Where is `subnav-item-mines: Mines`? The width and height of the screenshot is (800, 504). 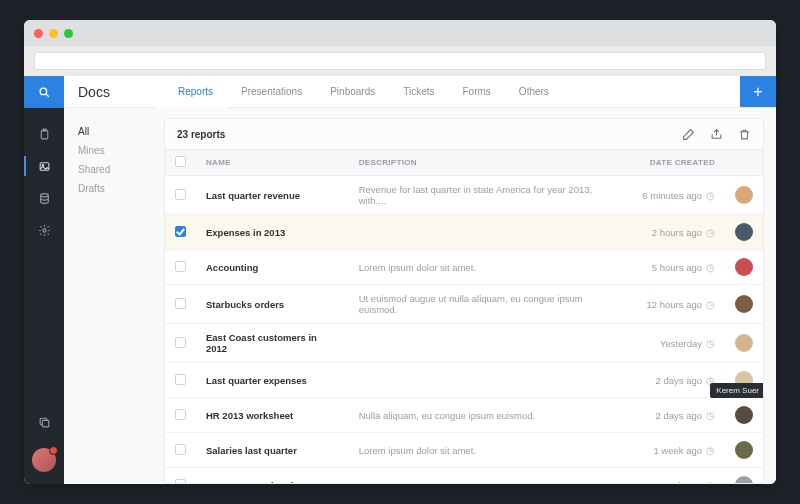 subnav-item-mines: Mines is located at coordinates (121, 150).